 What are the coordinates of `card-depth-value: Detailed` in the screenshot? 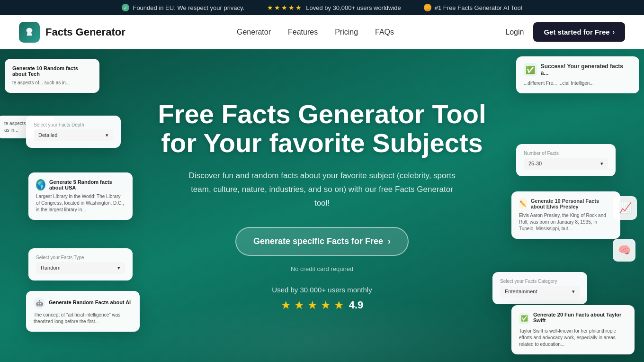 It's located at (48, 136).